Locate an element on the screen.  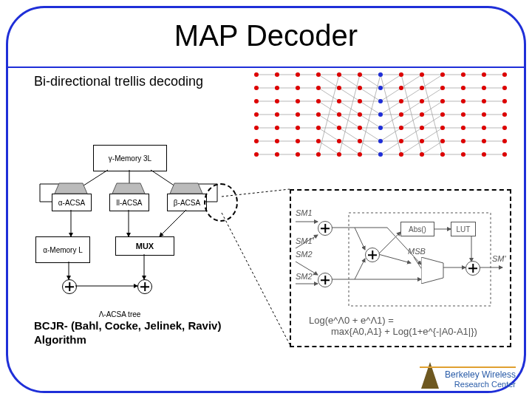
logo-line1: Berkeley Wireless is located at coordinates (480, 375).